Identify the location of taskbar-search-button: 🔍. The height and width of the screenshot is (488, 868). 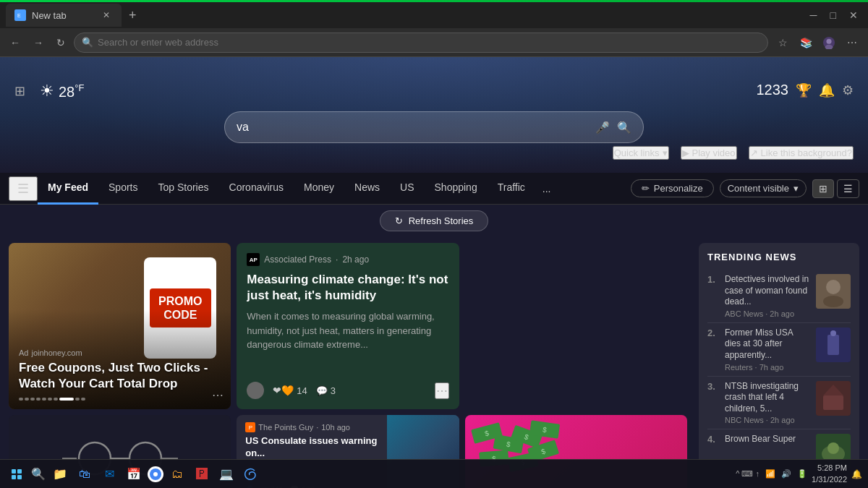
(38, 474).